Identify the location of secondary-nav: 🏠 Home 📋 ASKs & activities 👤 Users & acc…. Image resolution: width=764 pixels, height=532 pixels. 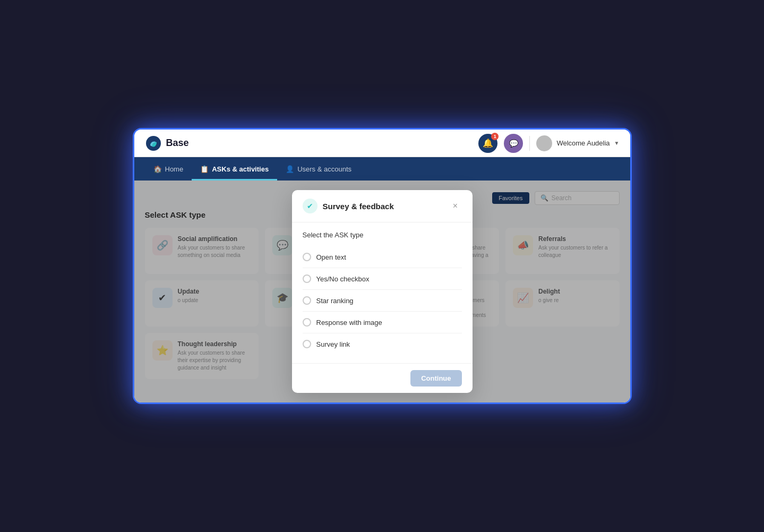
(382, 169).